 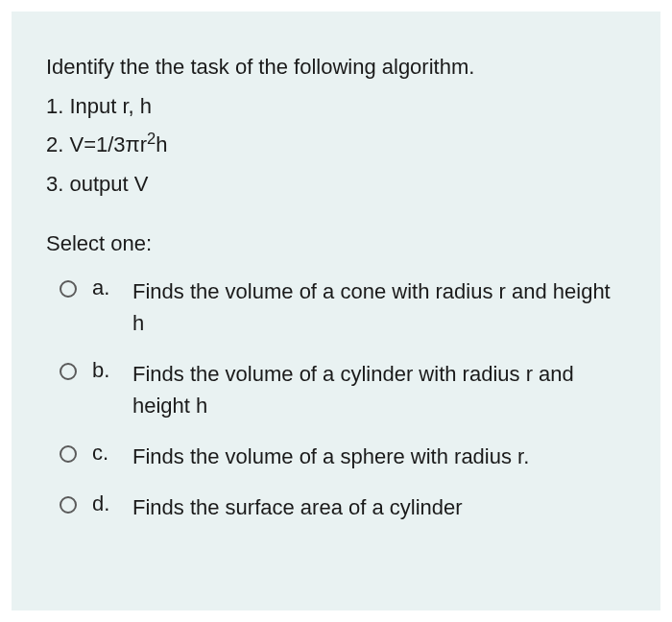 What do you see at coordinates (68, 505) in the screenshot?
I see `radio-d` at bounding box center [68, 505].